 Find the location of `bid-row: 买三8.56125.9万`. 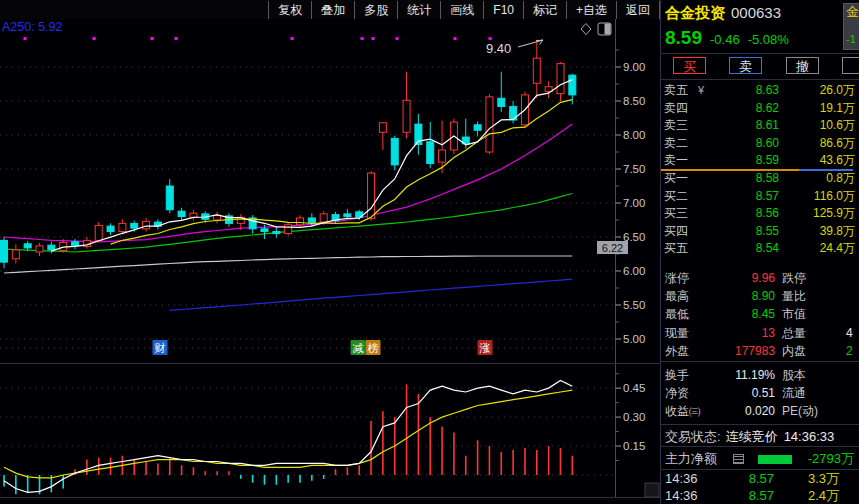

bid-row: 买三8.56125.9万 is located at coordinates (760, 214).